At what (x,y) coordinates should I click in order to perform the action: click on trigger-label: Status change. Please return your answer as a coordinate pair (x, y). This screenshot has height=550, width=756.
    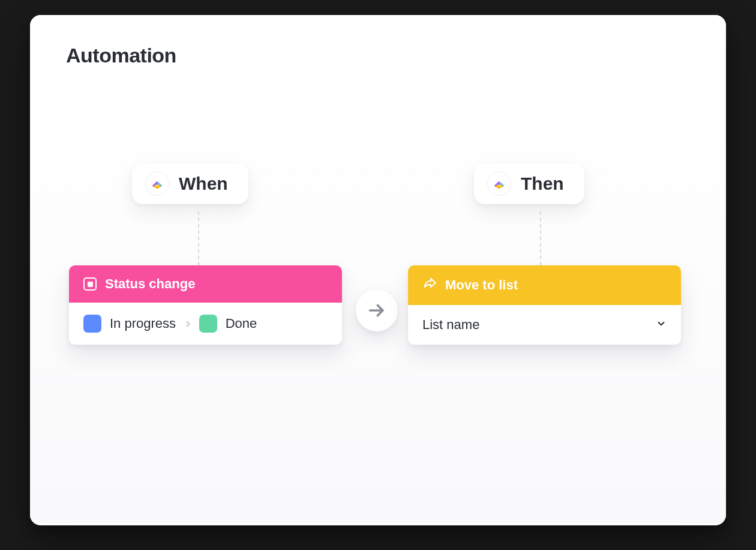
    Looking at the image, I should click on (150, 284).